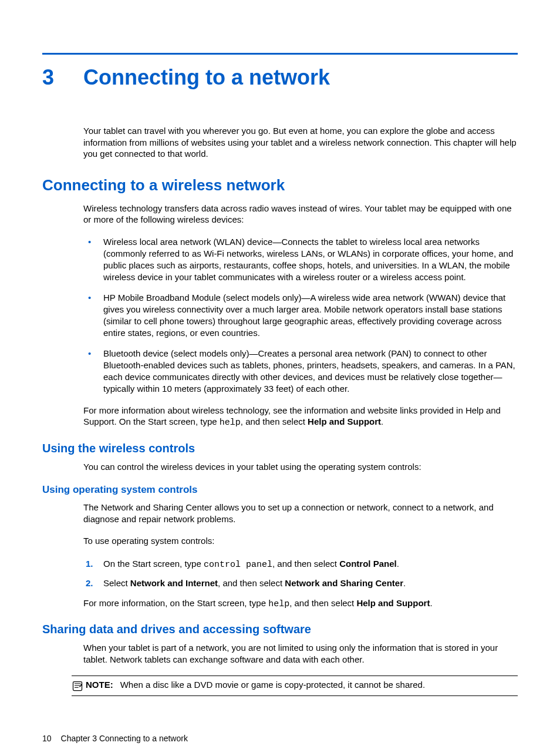  I want to click on page-footer: 10 Chapter 3 Connecting to a network, so click(280, 738).